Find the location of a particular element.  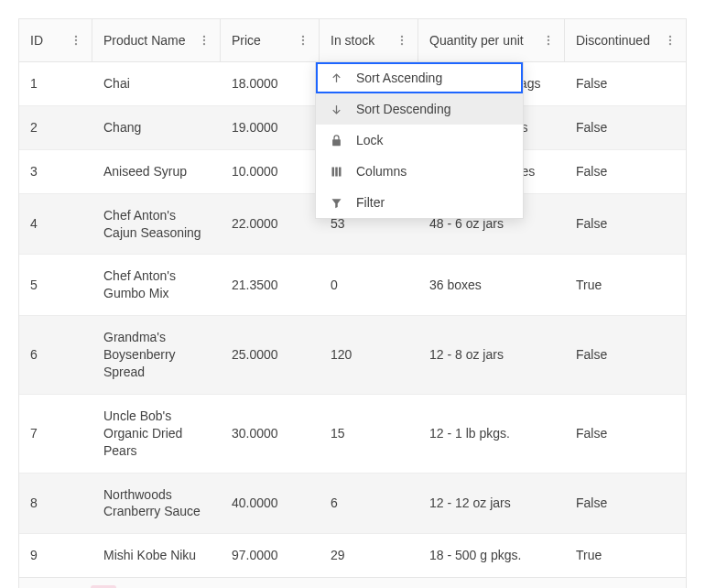

cell-id: 1 is located at coordinates (56, 84).